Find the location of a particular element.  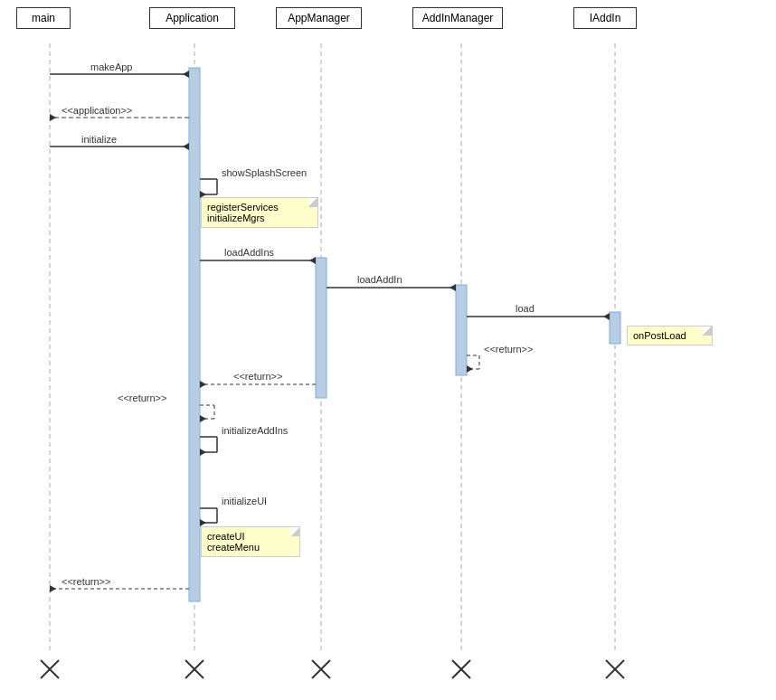

svg-text: loadAddIns is located at coordinates (250, 252).